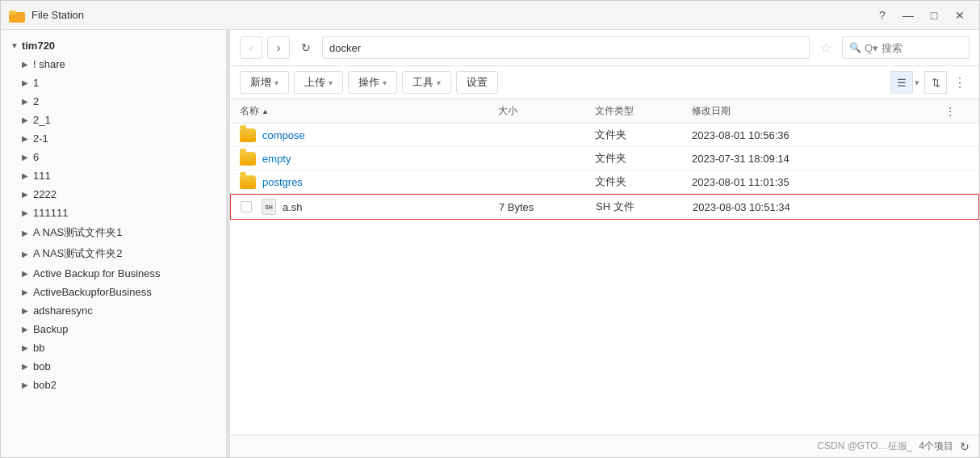  I want to click on more-button: ⋮, so click(960, 82).